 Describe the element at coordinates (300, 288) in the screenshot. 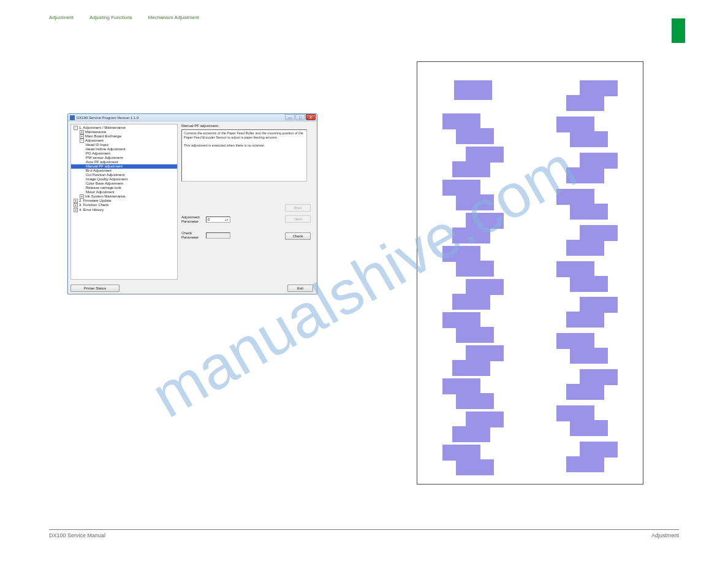

I see `exit-button: Exit` at that location.